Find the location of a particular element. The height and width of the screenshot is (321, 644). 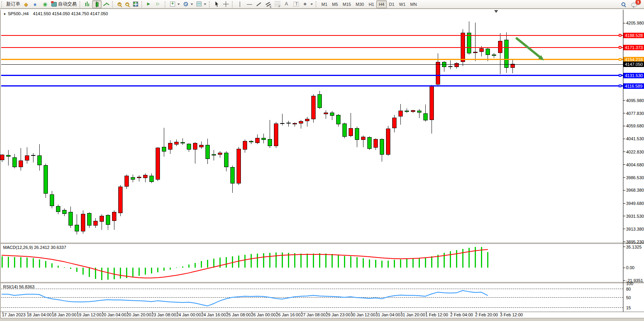

line-chart-button is located at coordinates (106, 4).